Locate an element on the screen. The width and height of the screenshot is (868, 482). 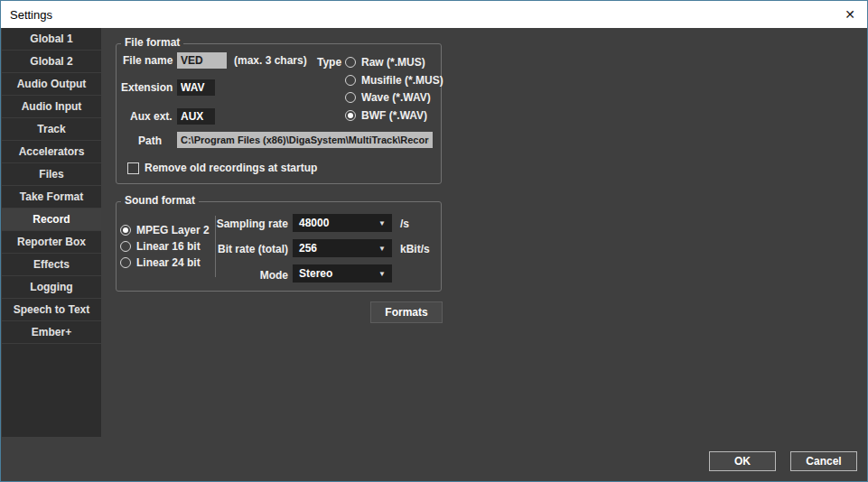
cancel-button: Cancel is located at coordinates (824, 461).